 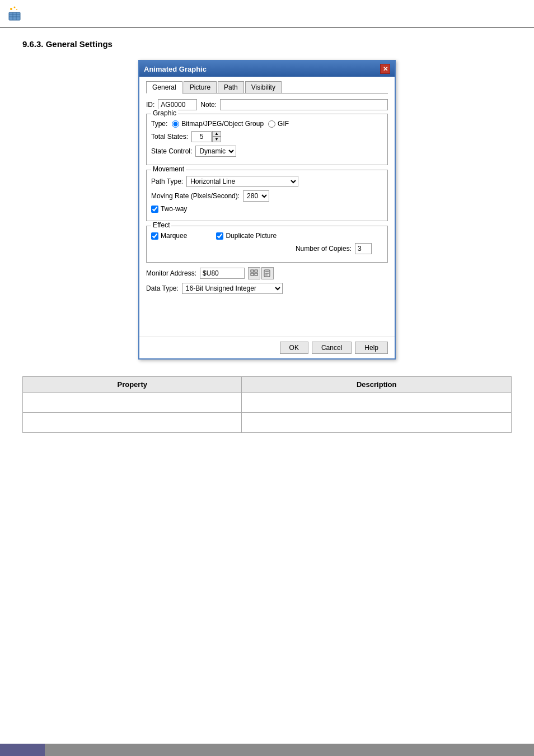 I want to click on path-type-label: Path Type:, so click(x=167, y=181).